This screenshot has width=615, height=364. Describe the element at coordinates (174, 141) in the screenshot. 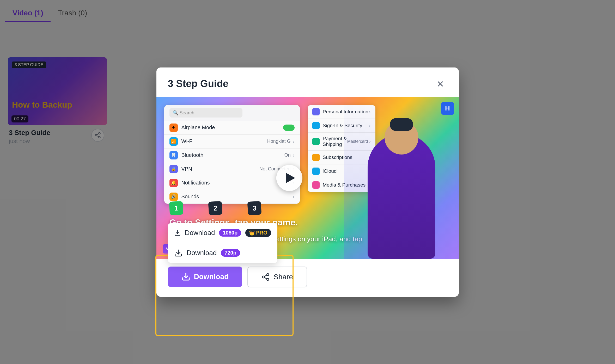

I see `wifi-icon: 📶` at that location.